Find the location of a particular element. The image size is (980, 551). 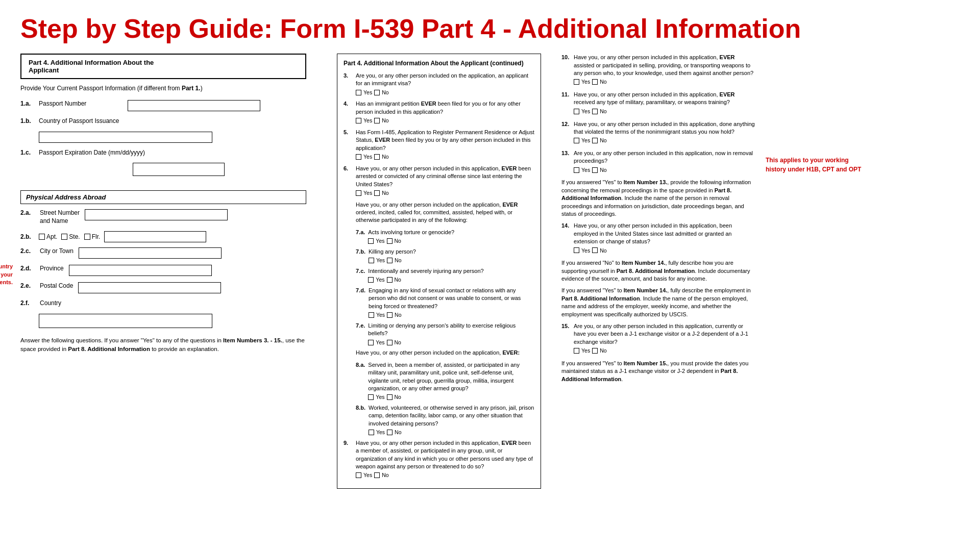

q7b-row: 7.b. Killing any person? Yes No is located at coordinates (445, 256).